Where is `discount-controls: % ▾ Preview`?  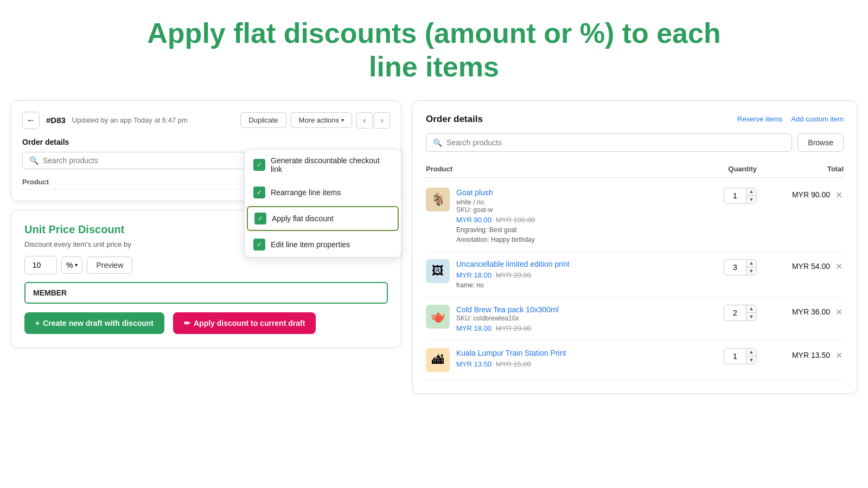 discount-controls: % ▾ Preview is located at coordinates (206, 265).